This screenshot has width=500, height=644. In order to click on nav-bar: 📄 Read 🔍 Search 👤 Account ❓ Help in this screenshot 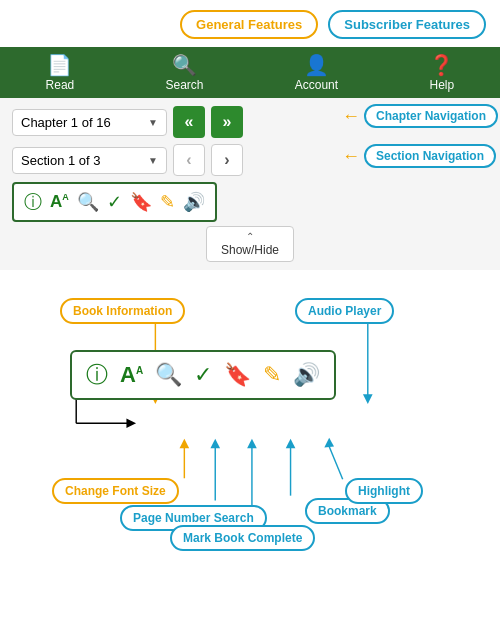, I will do `click(250, 72)`.